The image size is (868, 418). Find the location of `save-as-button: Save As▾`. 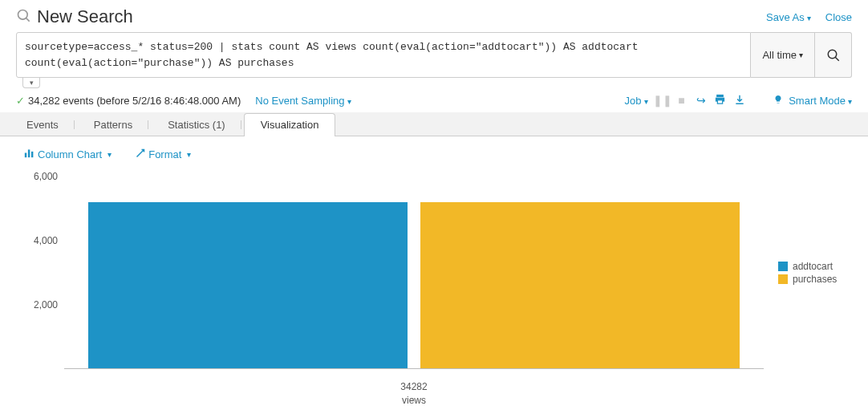

save-as-button: Save As▾ is located at coordinates (789, 18).